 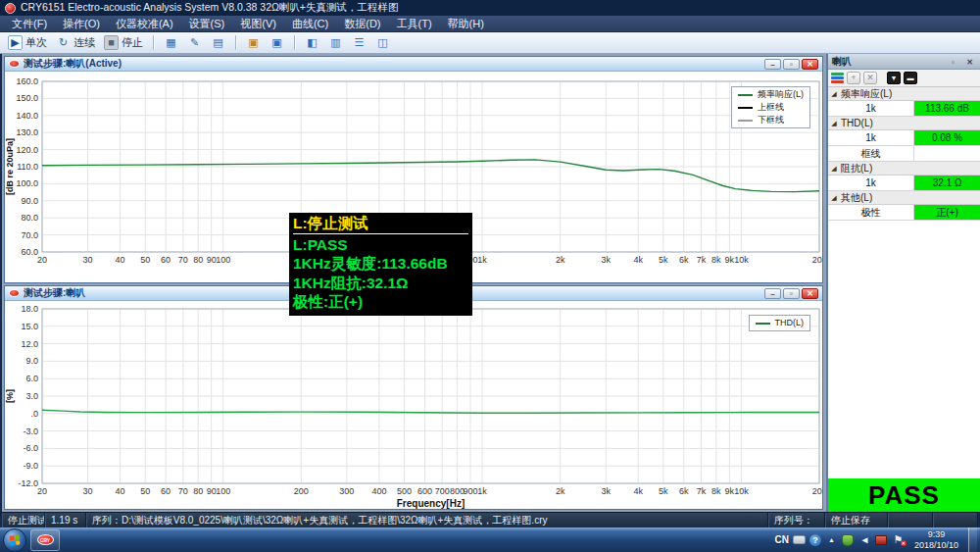 I want to click on volume-icon: ◄, so click(x=864, y=539).